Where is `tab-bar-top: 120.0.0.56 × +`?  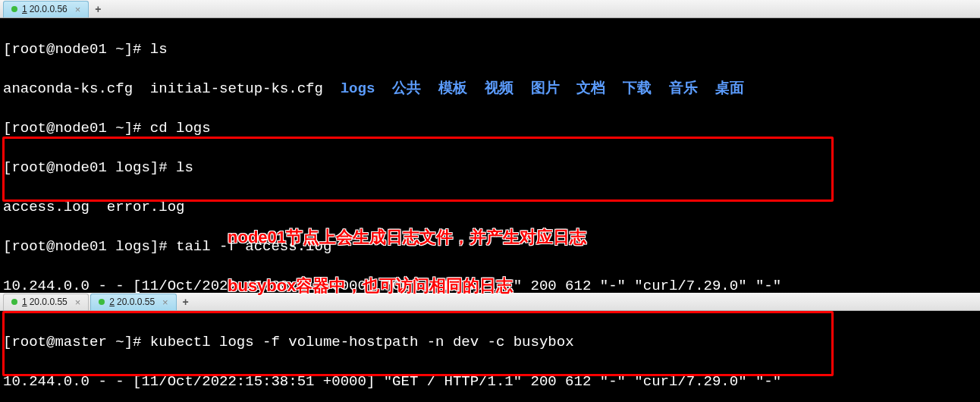 tab-bar-top: 120.0.0.56 × + is located at coordinates (490, 9).